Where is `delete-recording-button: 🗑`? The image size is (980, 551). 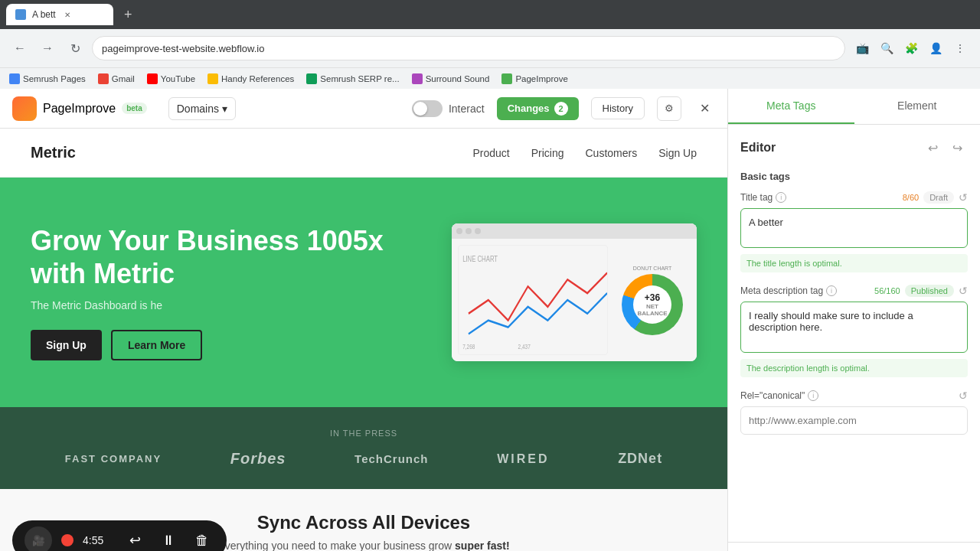
delete-recording-button: 🗑 is located at coordinates (202, 540).